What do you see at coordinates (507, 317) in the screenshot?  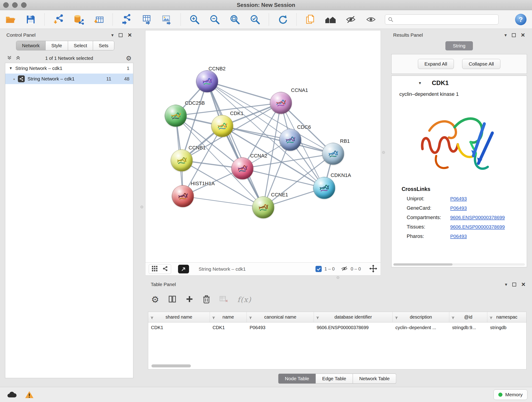 I see `column-header-namespace: namespac` at bounding box center [507, 317].